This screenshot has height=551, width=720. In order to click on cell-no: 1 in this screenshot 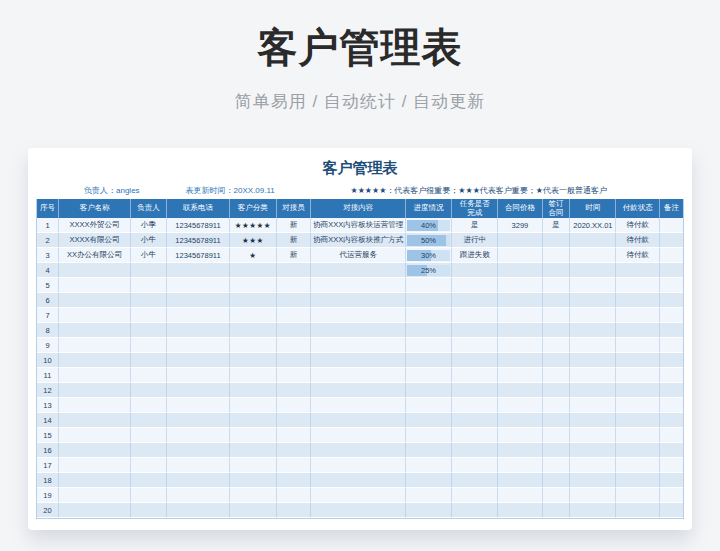, I will do `click(48, 226)`.